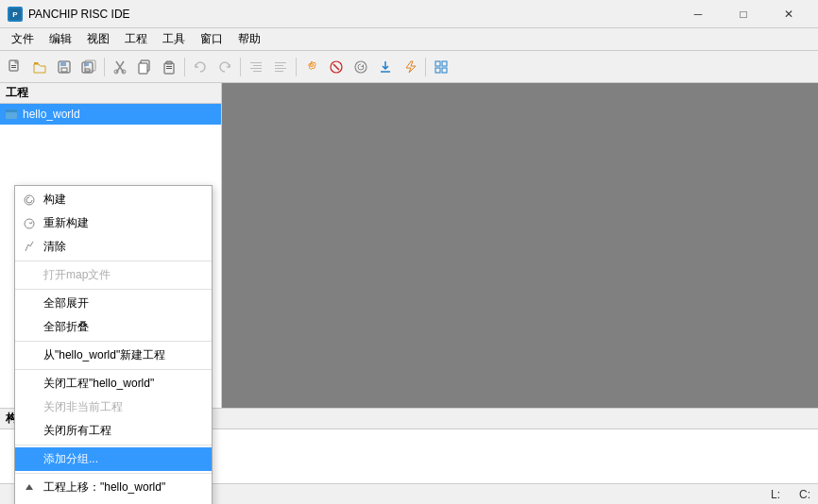  Describe the element at coordinates (361, 67) in the screenshot. I see `build-button` at that location.